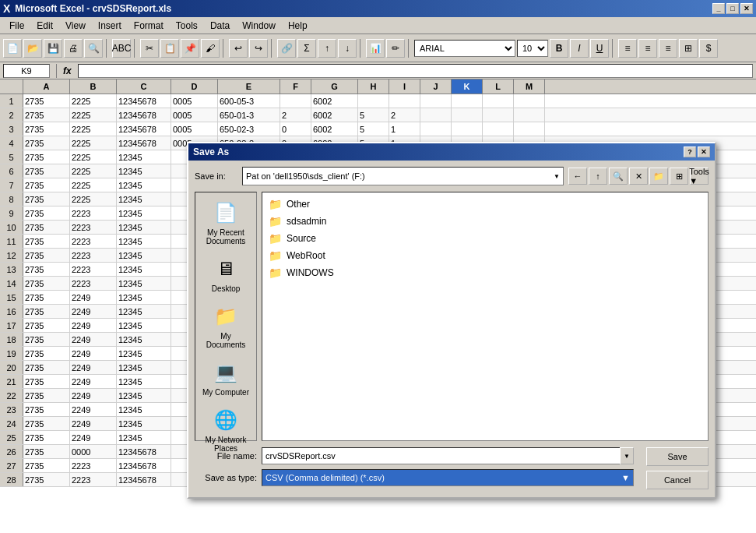  Describe the element at coordinates (467, 101) in the screenshot. I see `cell-k1` at that location.